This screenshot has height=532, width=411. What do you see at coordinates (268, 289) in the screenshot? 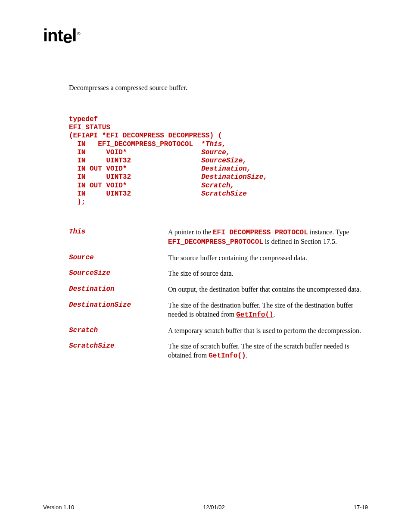
I see `param-desc: On output, the destination buffer that c…` at bounding box center [268, 289].